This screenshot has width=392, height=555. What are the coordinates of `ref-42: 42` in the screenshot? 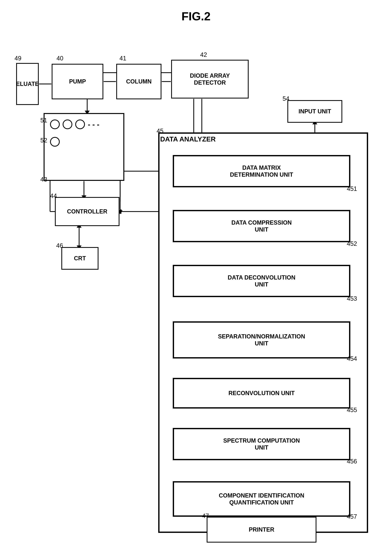 It's located at (203, 55).